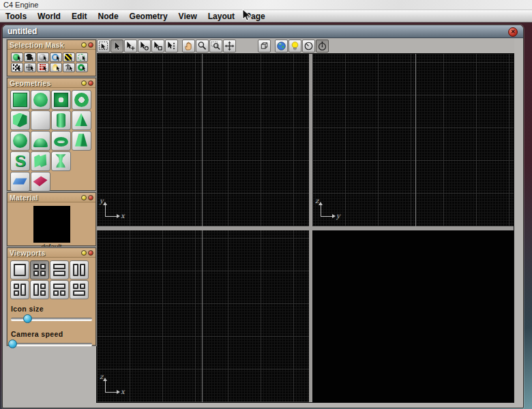 This screenshot has width=532, height=409. I want to click on dome-icon, so click(41, 143).